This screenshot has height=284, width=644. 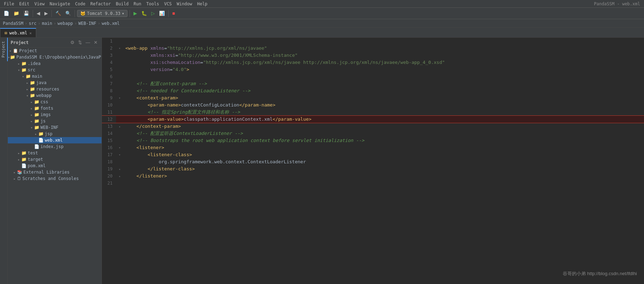 I want to click on tree-item: ▾📁WEB-INF, so click(x=55, y=127).